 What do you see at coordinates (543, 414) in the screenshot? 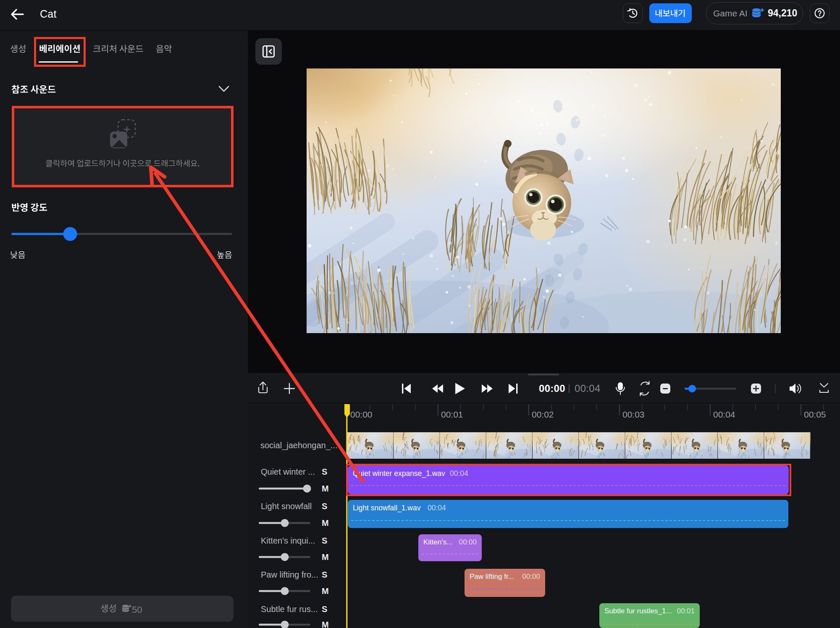
I see `svg-text: 00:02` at bounding box center [543, 414].